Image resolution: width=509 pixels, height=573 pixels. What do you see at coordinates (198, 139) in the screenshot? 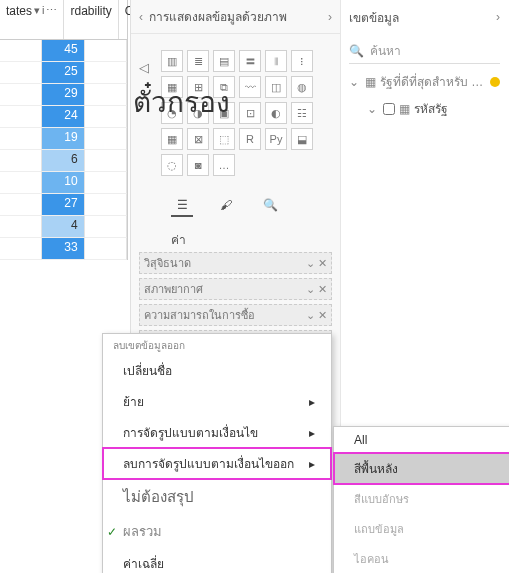
I see `viz-type-button: ⊠` at bounding box center [198, 139].